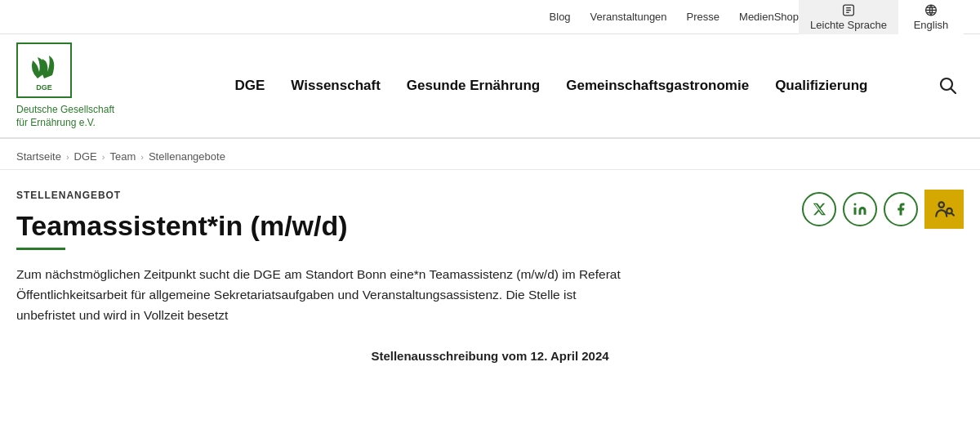 The height and width of the screenshot is (438, 980). Describe the element at coordinates (849, 17) in the screenshot. I see `leichte-sprache-button: Leichte Sprache` at that location.